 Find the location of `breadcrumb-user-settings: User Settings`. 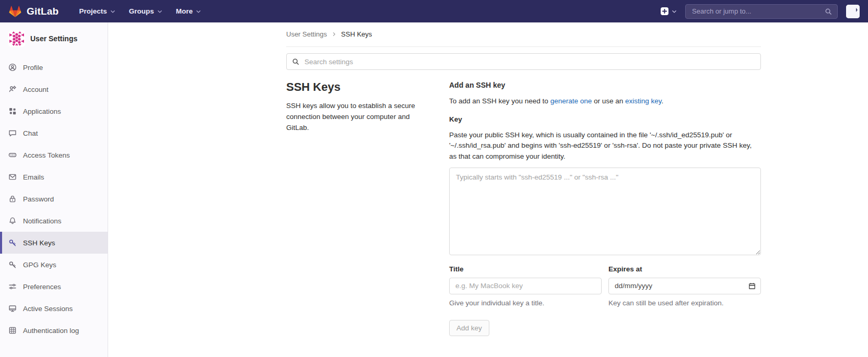

breadcrumb-user-settings: User Settings is located at coordinates (307, 34).